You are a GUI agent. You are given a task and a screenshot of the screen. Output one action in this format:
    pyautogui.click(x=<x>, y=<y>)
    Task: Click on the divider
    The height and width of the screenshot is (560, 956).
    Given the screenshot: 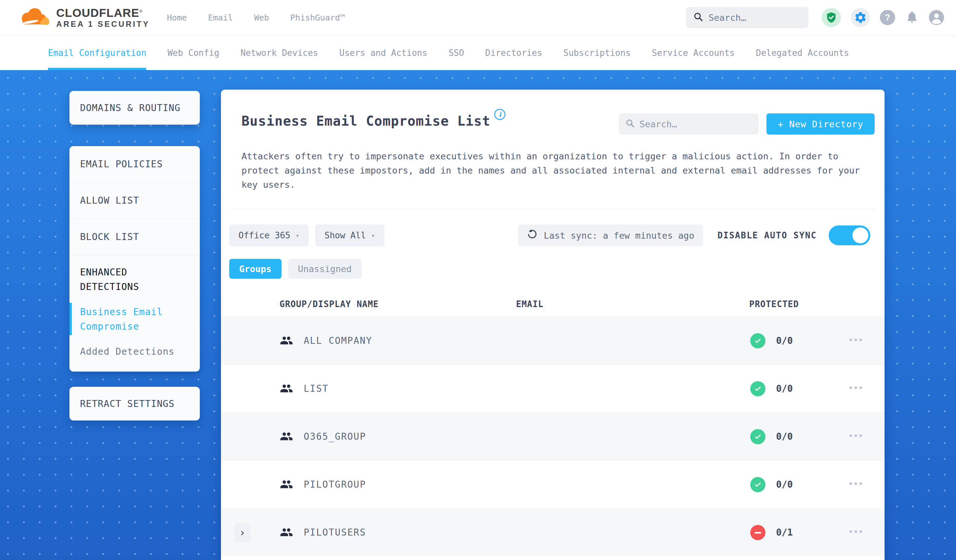 What is the action you would take?
    pyautogui.click(x=552, y=209)
    